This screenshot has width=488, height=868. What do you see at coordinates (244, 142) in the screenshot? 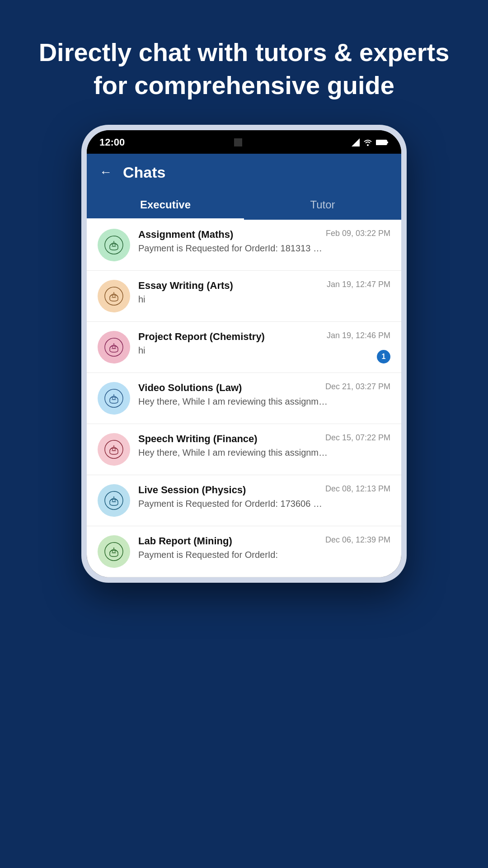
I see `status-bar: 12:00` at bounding box center [244, 142].